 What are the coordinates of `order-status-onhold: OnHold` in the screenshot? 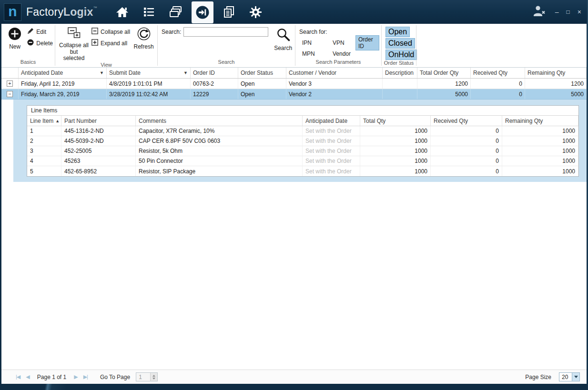 It's located at (401, 55).